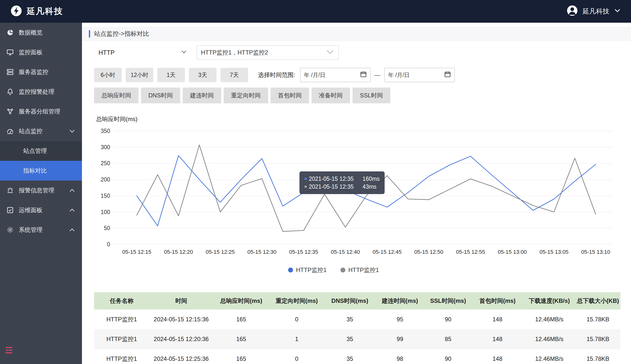  What do you see at coordinates (399, 75) in the screenshot?
I see `date-end-placeholder: 年 /月/日` at bounding box center [399, 75].